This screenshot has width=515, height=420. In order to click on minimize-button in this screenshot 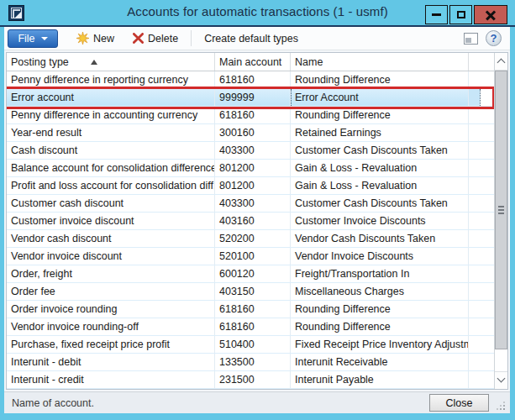, I will do `click(437, 15)`.